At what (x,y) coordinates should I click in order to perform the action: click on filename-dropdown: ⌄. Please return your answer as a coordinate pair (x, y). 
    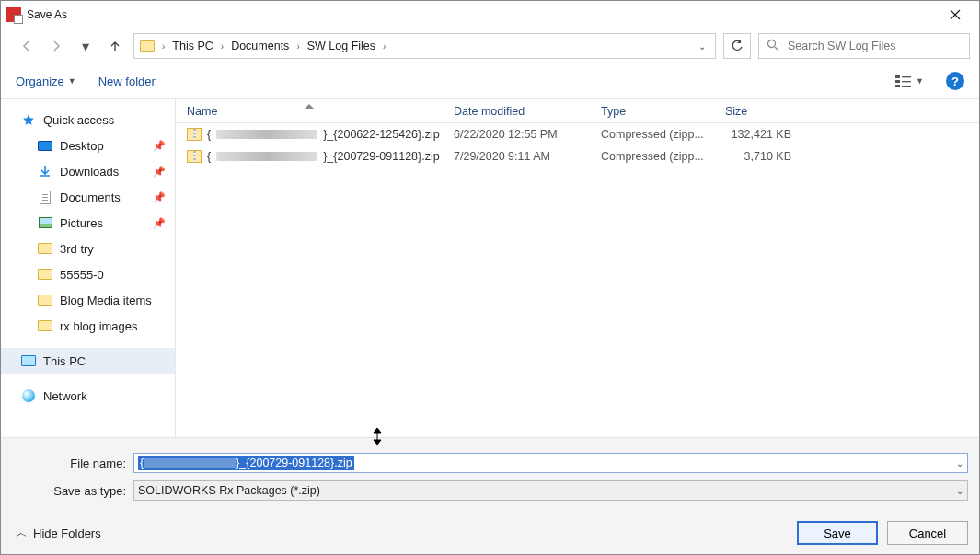
    Looking at the image, I should click on (960, 464).